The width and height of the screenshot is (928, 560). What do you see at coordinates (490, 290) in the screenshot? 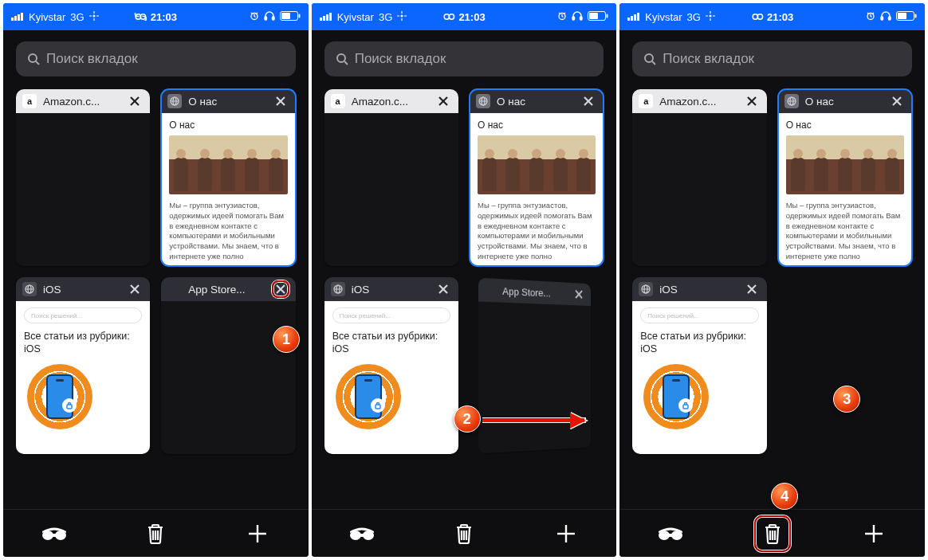
I see `apple-icon` at bounding box center [490, 290].